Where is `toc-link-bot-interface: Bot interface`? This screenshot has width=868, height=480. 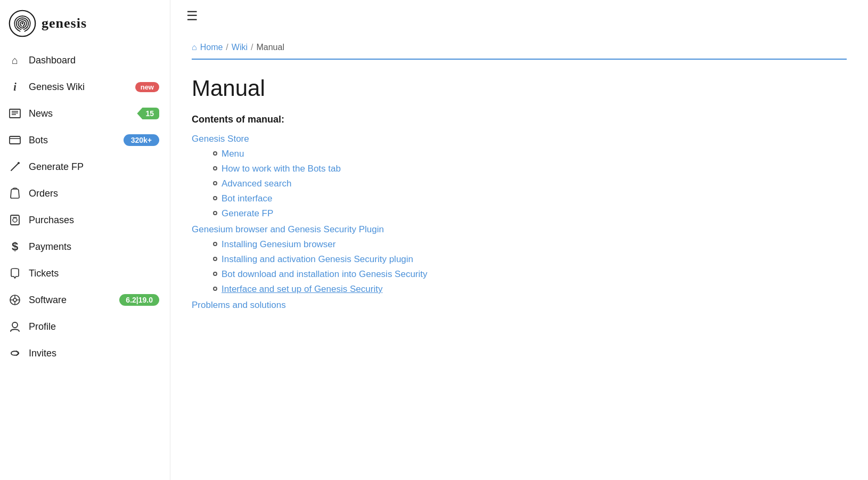
toc-link-bot-interface: Bot interface is located at coordinates (247, 199).